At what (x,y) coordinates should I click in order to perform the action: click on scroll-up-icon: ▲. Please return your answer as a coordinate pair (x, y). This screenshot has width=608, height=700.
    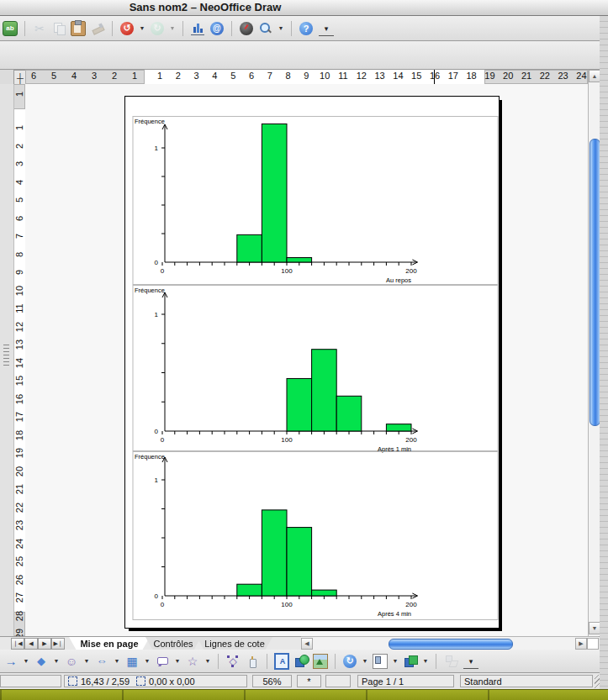
    Looking at the image, I should click on (595, 76).